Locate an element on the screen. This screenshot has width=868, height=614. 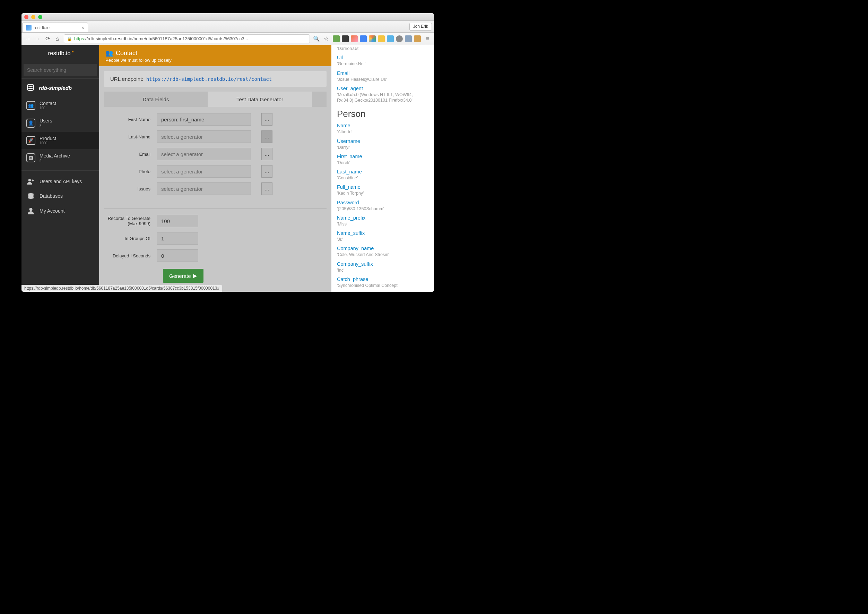
generator-sample: 'Germaine.Net' is located at coordinates (383, 64).